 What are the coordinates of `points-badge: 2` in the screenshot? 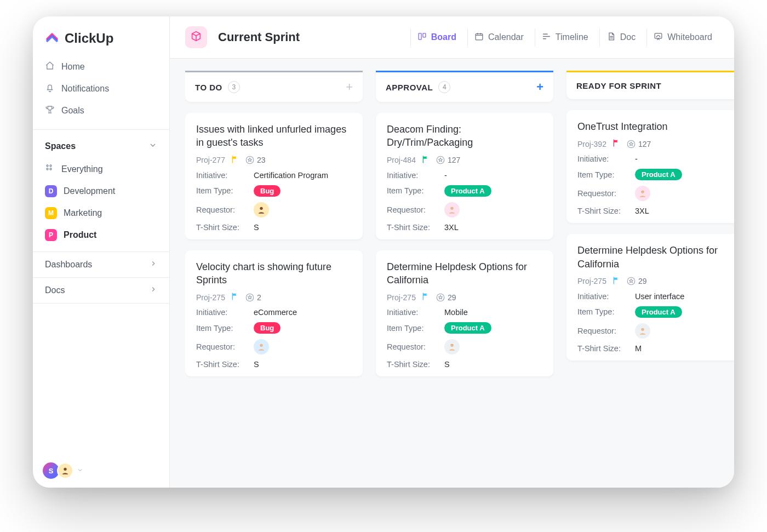 It's located at (253, 298).